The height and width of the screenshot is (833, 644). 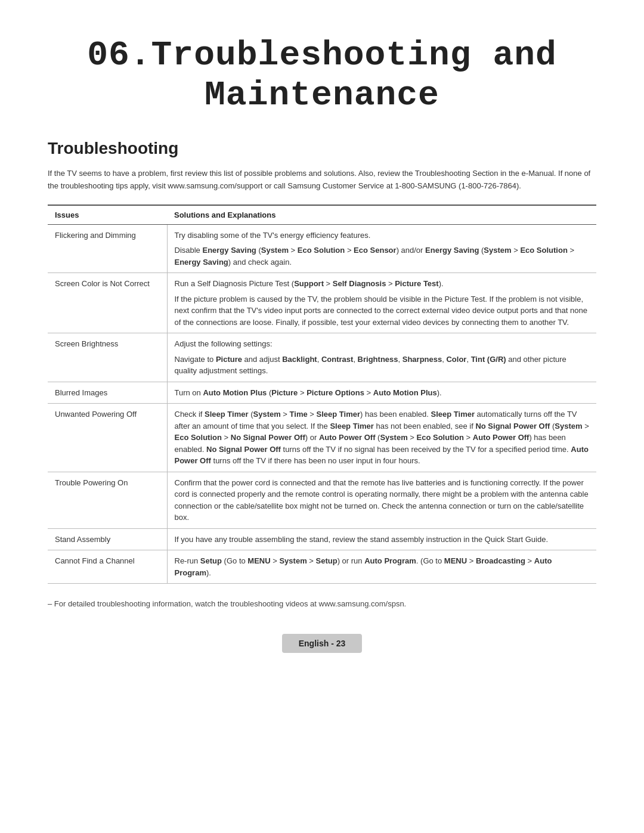 I want to click on issue-cell: Unwanted Powering Off, so click(x=107, y=438).